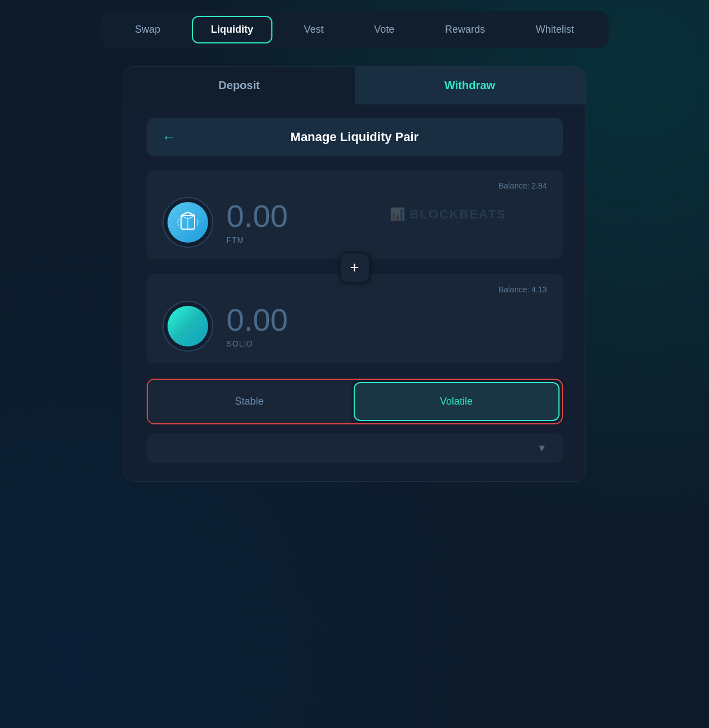 The image size is (709, 728). What do you see at coordinates (169, 137) in the screenshot?
I see `back-button: ←` at bounding box center [169, 137].